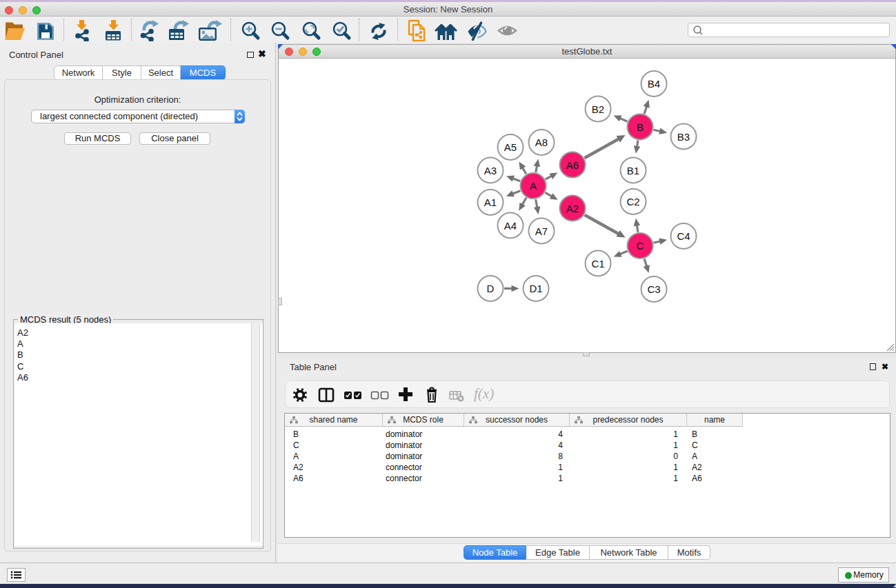 Image resolution: width=896 pixels, height=588 pixels. I want to click on svg-text: C4, so click(683, 236).